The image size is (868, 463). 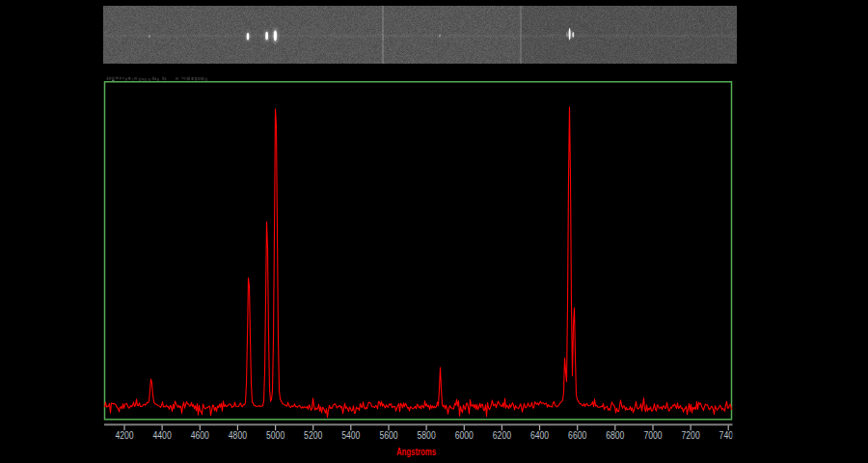 What do you see at coordinates (615, 436) in the screenshot?
I see `svg-text: 6800` at bounding box center [615, 436].